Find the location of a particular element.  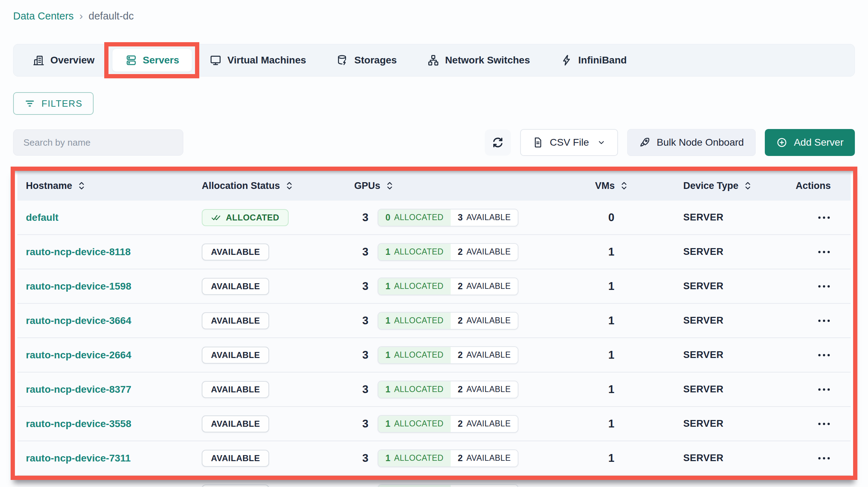

column-header-device-type: Device Type is located at coordinates (721, 186).